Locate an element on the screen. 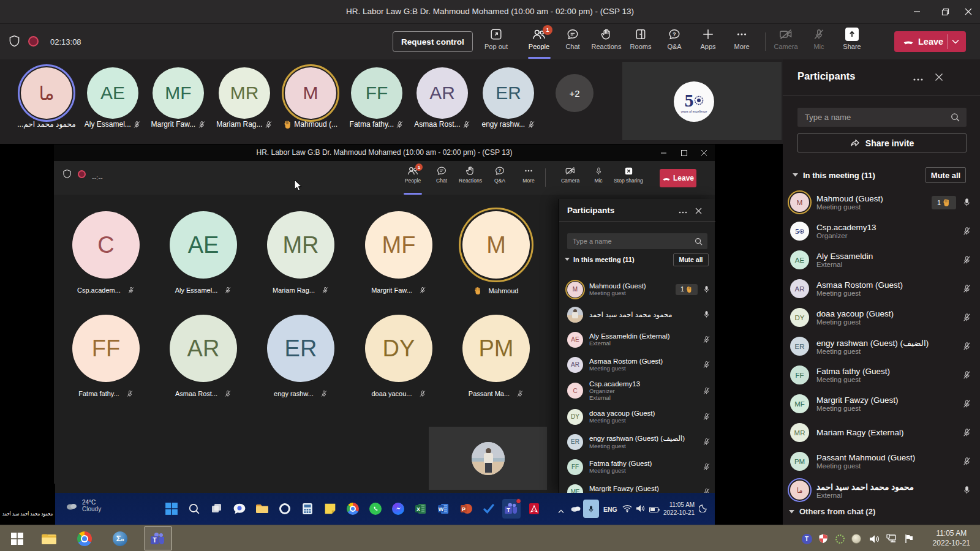 The width and height of the screenshot is (980, 551). toolbar-rooms: Rooms is located at coordinates (641, 42).